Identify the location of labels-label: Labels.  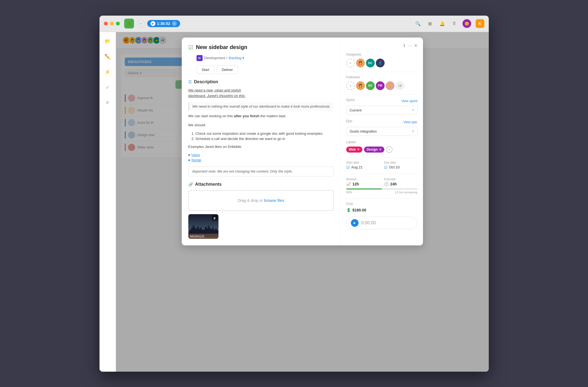
(382, 142).